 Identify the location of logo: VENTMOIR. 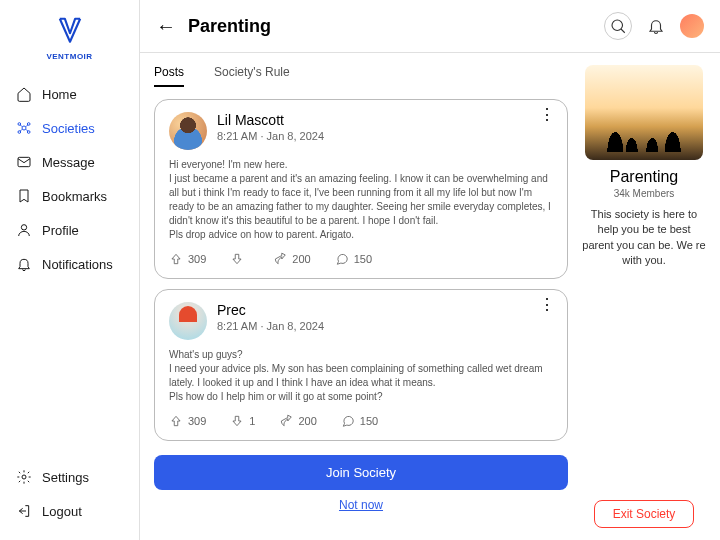
(70, 36).